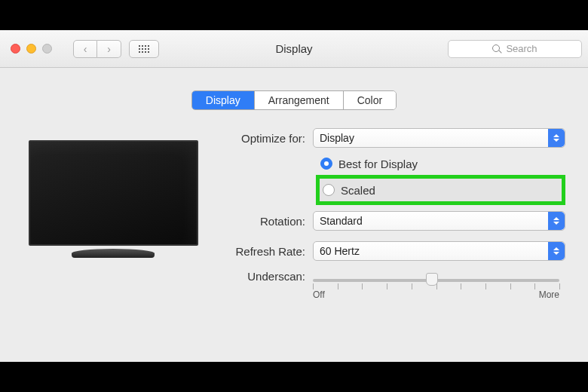 The image size is (588, 392). Describe the element at coordinates (394, 251) in the screenshot. I see `row-refresh: Refresh Rate: 60 Hertz` at that location.